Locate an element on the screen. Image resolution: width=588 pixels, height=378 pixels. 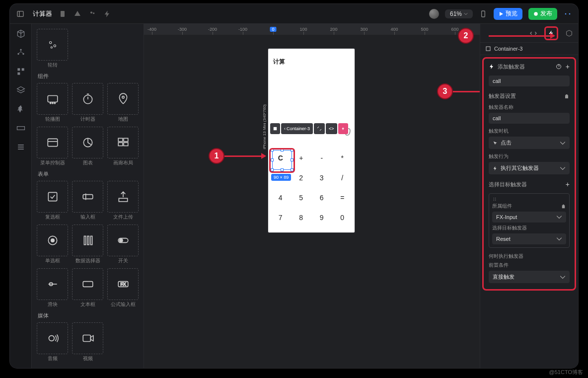
sel-expand is located at coordinates (319, 129).